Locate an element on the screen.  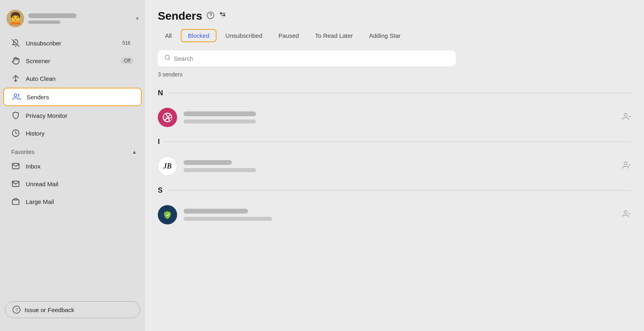
unsubscribe-icon-s1 is located at coordinates (627, 215).